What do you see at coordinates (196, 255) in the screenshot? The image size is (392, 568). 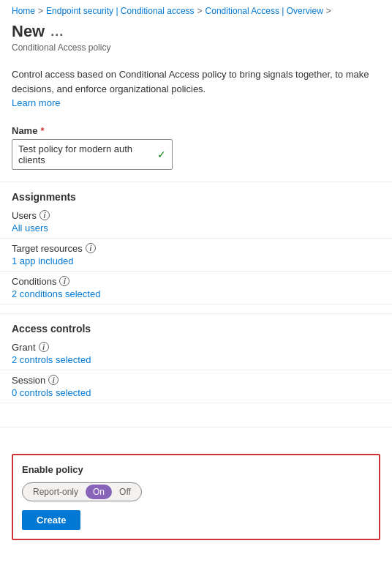 I see `target-resources-assignment: Target resources i 1 app included` at bounding box center [196, 255].